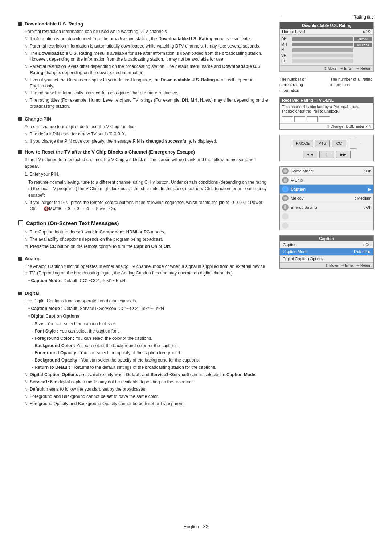  I want to click on note-1: N If information is not downloaded from …, so click(147, 39).